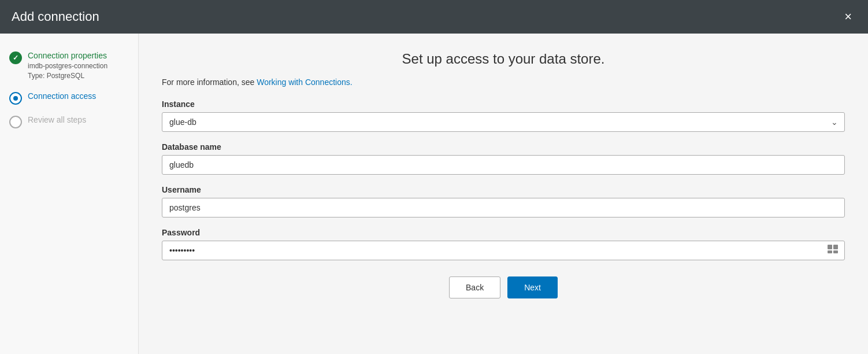  I want to click on password-label: Password, so click(503, 233).